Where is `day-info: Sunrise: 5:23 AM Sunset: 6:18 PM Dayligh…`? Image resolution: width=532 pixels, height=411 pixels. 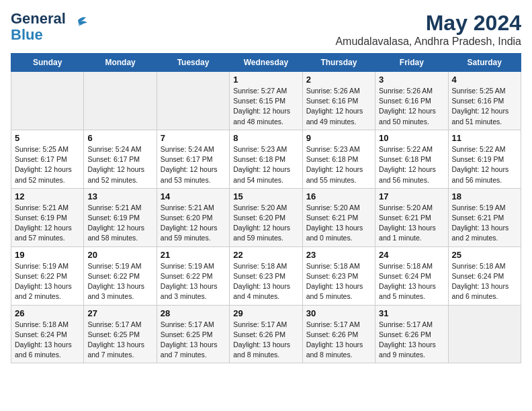 day-info: Sunrise: 5:23 AM Sunset: 6:18 PM Dayligh… is located at coordinates (339, 165).